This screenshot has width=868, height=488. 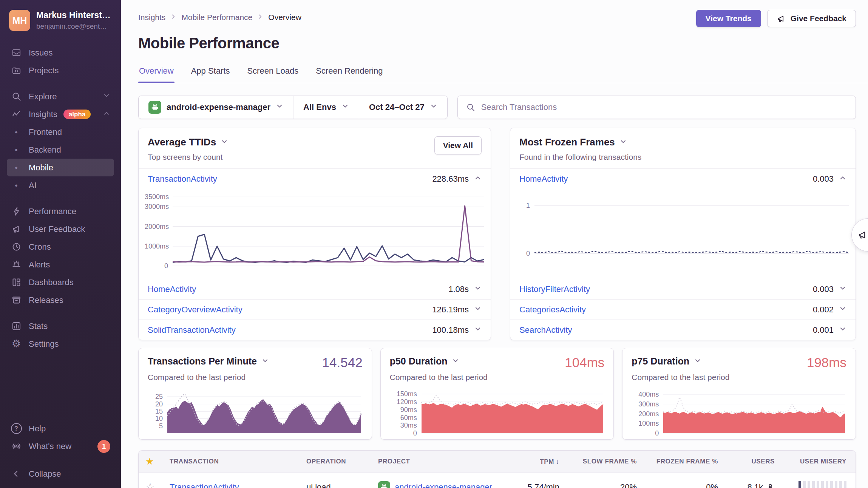 What do you see at coordinates (458, 145) in the screenshot?
I see `view-all-button: View All` at bounding box center [458, 145].